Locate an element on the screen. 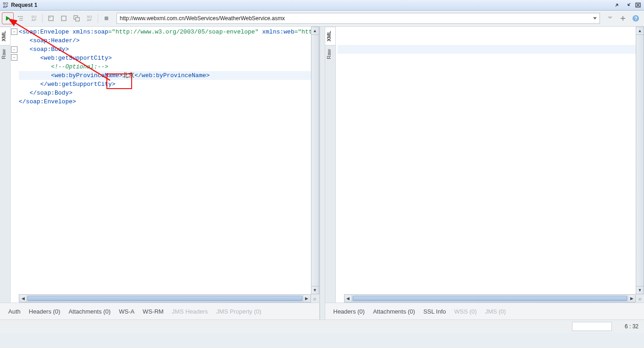 The width and height of the screenshot is (644, 348). attr: xmlns:soap is located at coordinates (89, 32).